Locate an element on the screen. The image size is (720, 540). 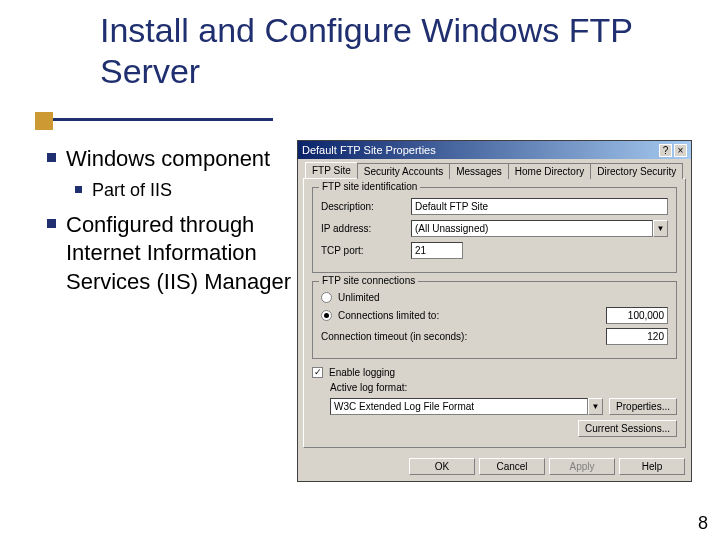
bullet-1: Windows component is located at coordinates (172, 160).